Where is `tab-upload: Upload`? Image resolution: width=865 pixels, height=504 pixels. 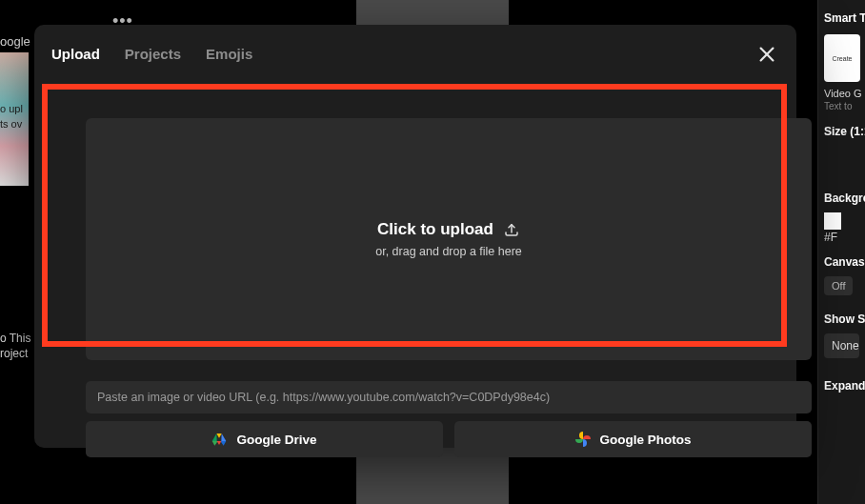 tab-upload: Upload is located at coordinates (76, 53).